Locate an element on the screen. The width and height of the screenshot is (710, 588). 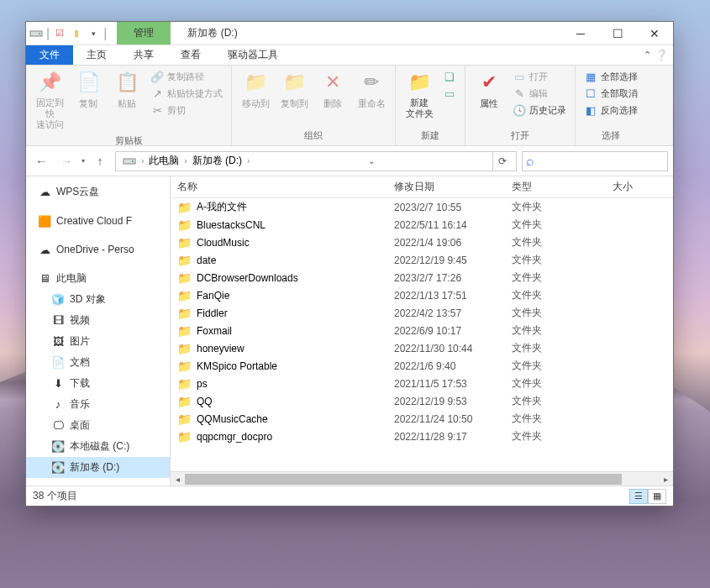
folder-icon: 📁 is located at coordinates (185, 296).